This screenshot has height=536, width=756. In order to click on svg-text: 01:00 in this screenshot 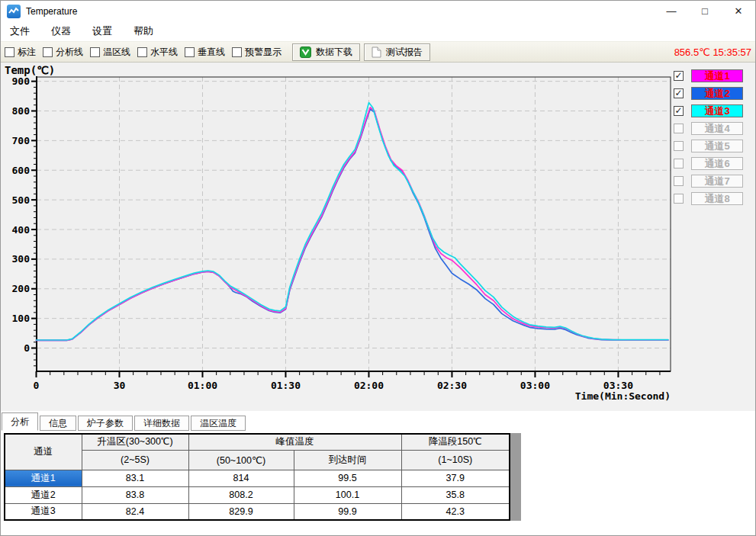, I will do `click(203, 386)`.